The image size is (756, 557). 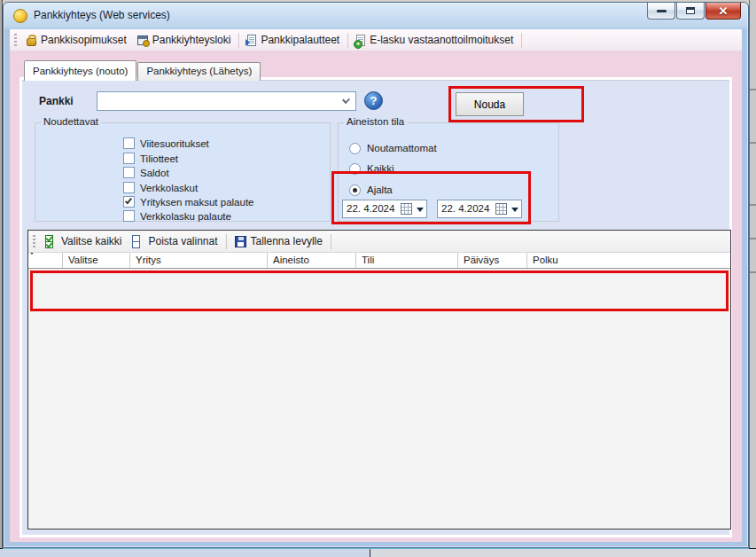 What do you see at coordinates (167, 144) in the screenshot?
I see `checkbox-viitesuoritukset: Viitesuoritukset` at bounding box center [167, 144].